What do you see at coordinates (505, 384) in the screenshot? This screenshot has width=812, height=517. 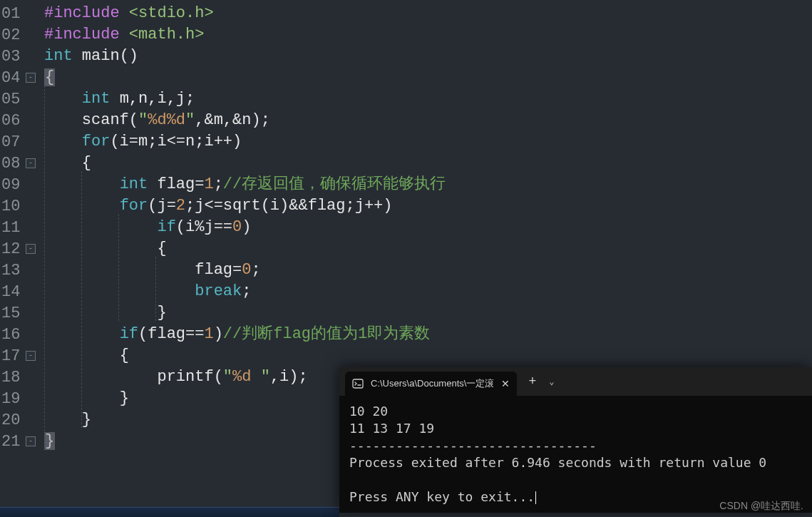 I see `close-tab-icon: ✕` at bounding box center [505, 384].